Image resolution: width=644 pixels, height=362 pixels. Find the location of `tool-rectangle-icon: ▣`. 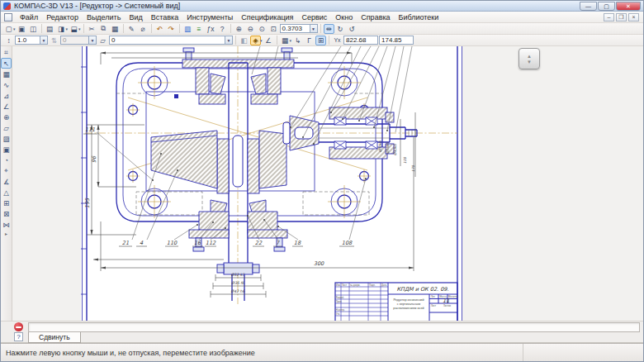

tool-rectangle-icon: ▣ is located at coordinates (7, 149).